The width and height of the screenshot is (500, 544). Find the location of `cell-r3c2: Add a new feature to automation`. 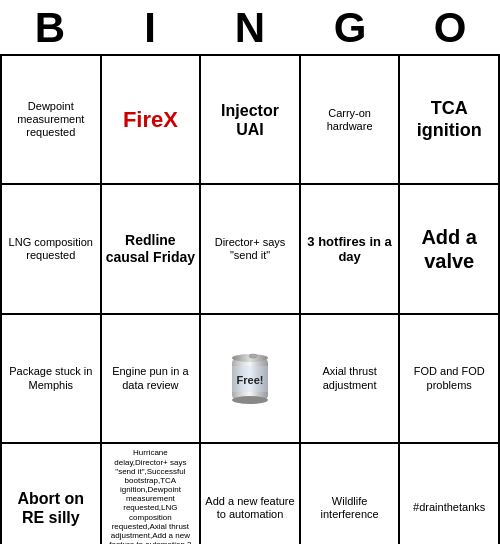

cell-r3c2: Add a new feature to automation is located at coordinates (251, 494).